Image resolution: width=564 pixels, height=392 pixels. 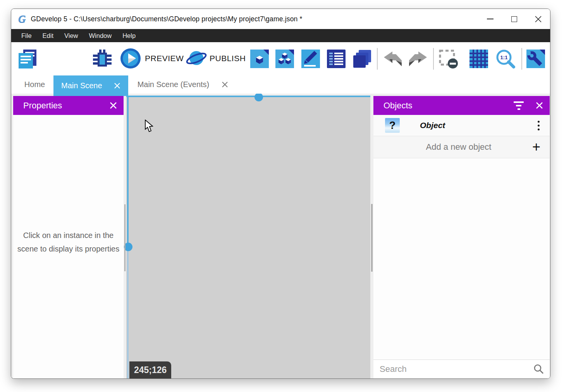 I want to click on tab-main-scene-events-label: Main Scene (Events), so click(x=174, y=84).